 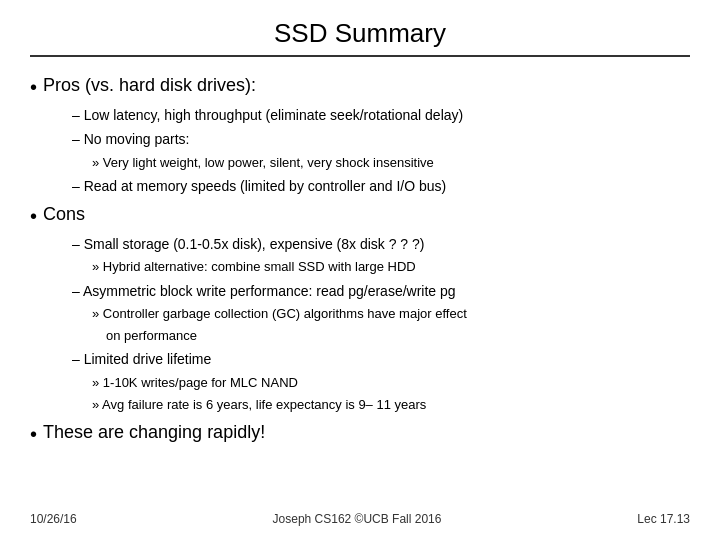 I want to click on cons-item-2: – Asymmetric block write performance: re…, so click(x=381, y=291).